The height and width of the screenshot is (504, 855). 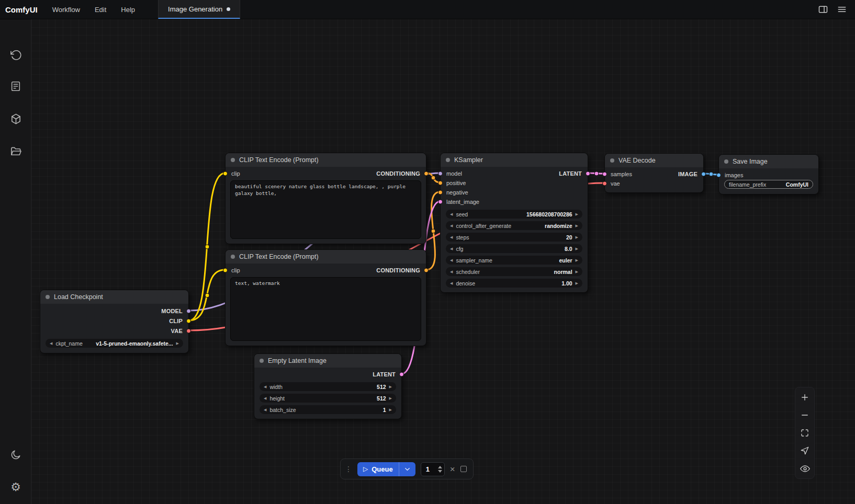 I want to click on input-slot-negative, so click(x=441, y=192).